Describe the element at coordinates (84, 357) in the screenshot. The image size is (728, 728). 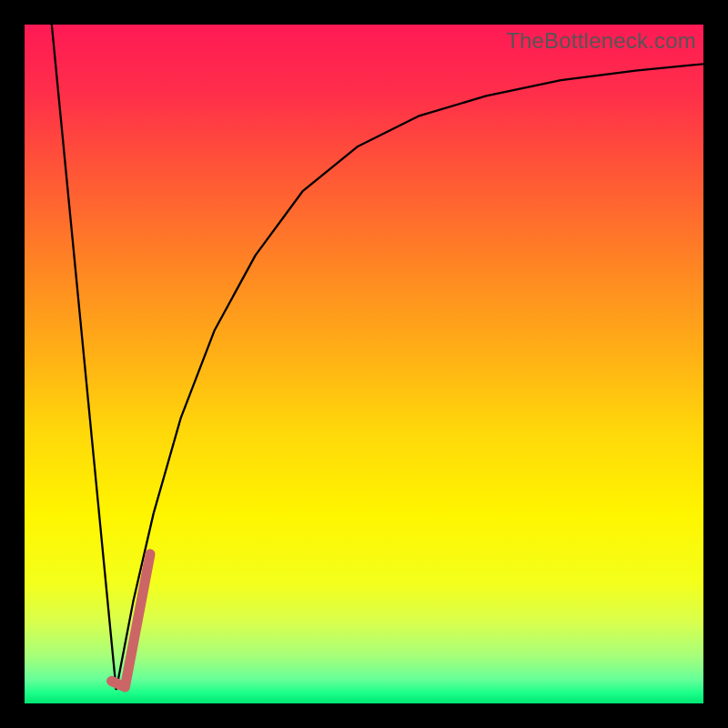
I see `series-bottleneck-curve-left` at that location.